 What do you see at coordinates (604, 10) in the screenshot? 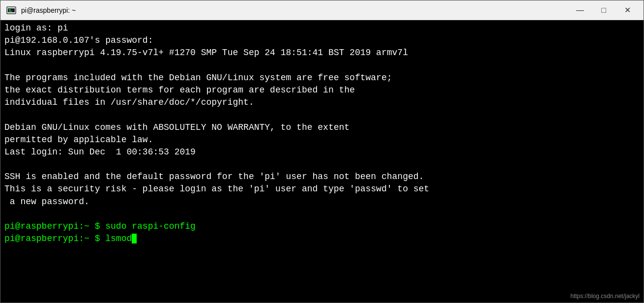
I see `window-controls: — □ ✕` at bounding box center [604, 10].